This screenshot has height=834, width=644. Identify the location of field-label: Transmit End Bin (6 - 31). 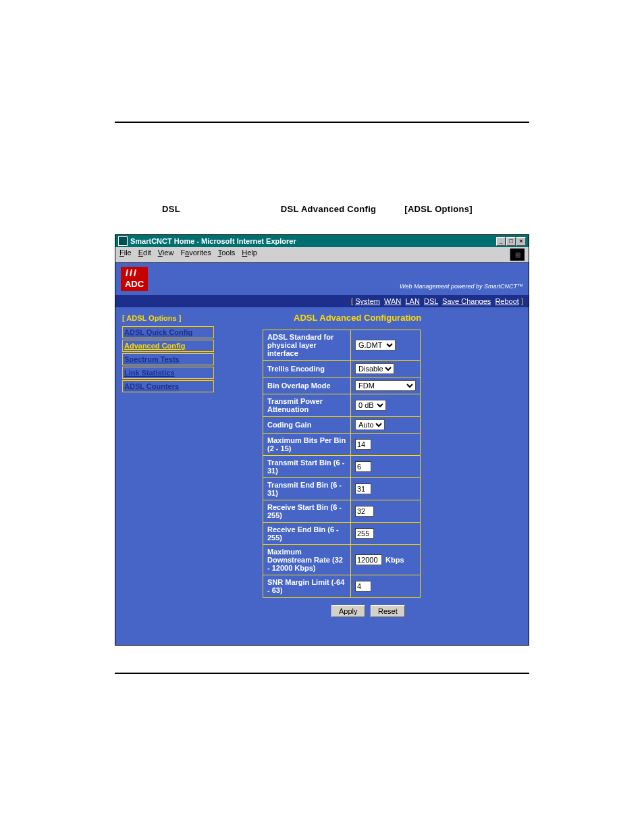
(307, 489).